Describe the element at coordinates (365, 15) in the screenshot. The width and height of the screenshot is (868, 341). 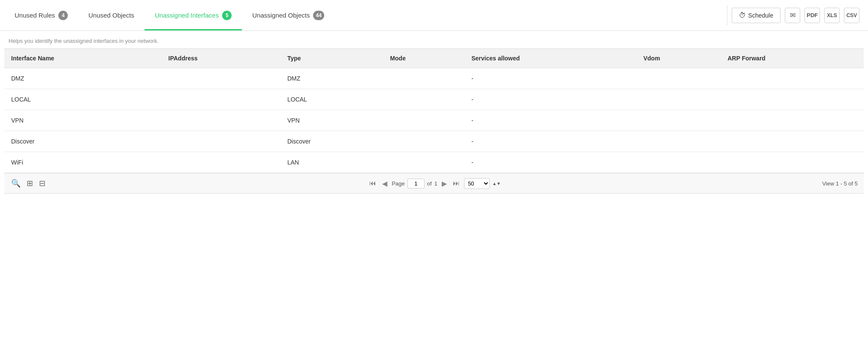
I see `tabs-container: Unused Rules 4 Unused Objects Unassigned…` at that location.